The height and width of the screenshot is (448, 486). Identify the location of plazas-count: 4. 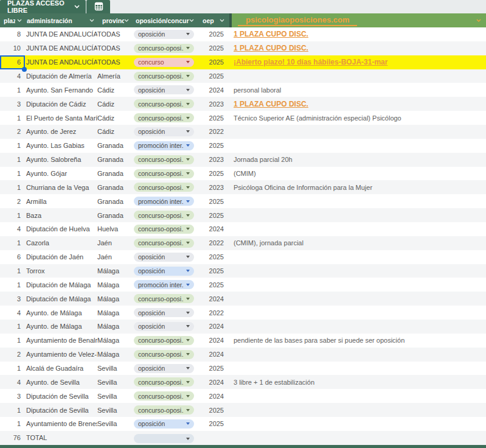
(12, 313).